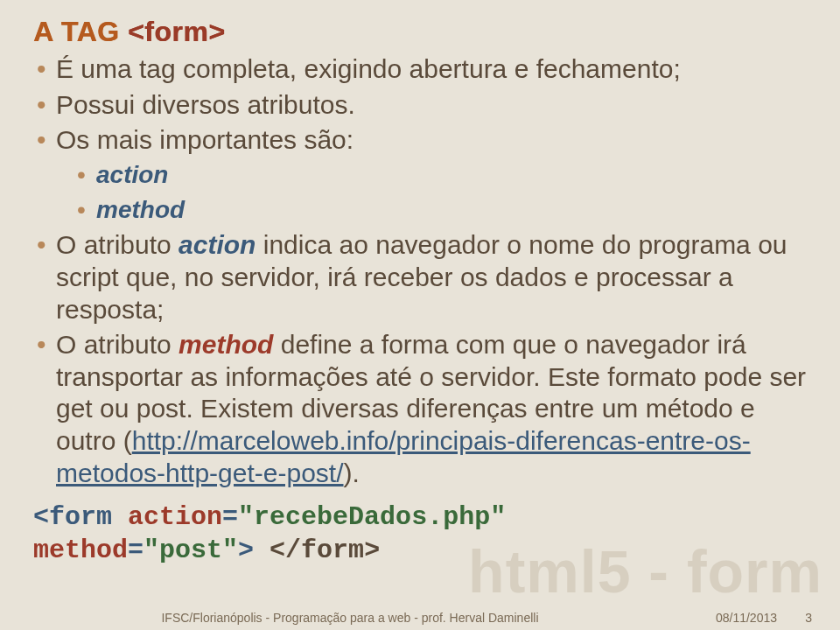 Image resolution: width=840 pixels, height=630 pixels. What do you see at coordinates (262, 550) in the screenshot?
I see `code-sp2` at bounding box center [262, 550].